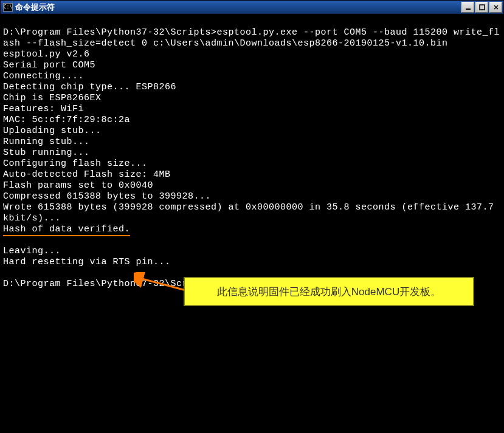  Describe the element at coordinates (482, 7) in the screenshot. I see `maximize-icon` at that location.